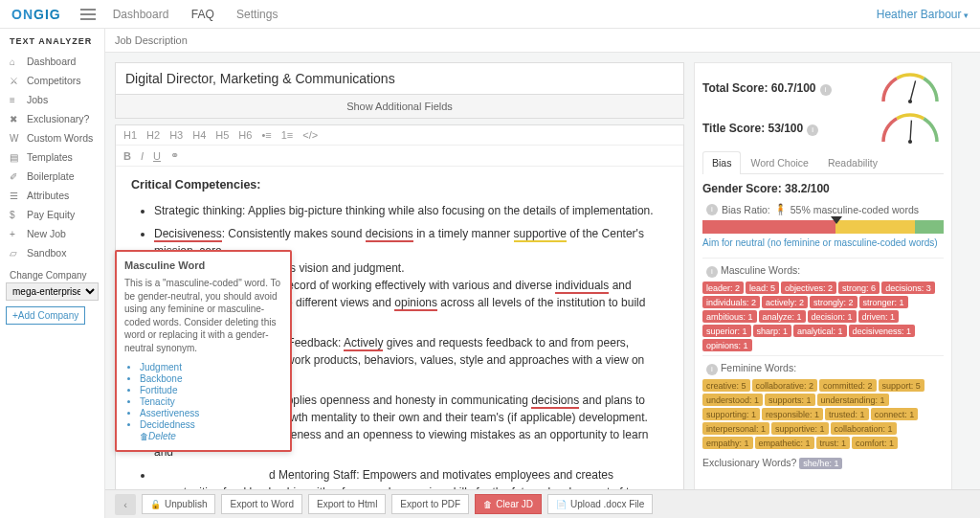 The height and width of the screenshot is (518, 980). Describe the element at coordinates (262, 504) in the screenshot. I see `export-word-button: Export to Word` at that location.